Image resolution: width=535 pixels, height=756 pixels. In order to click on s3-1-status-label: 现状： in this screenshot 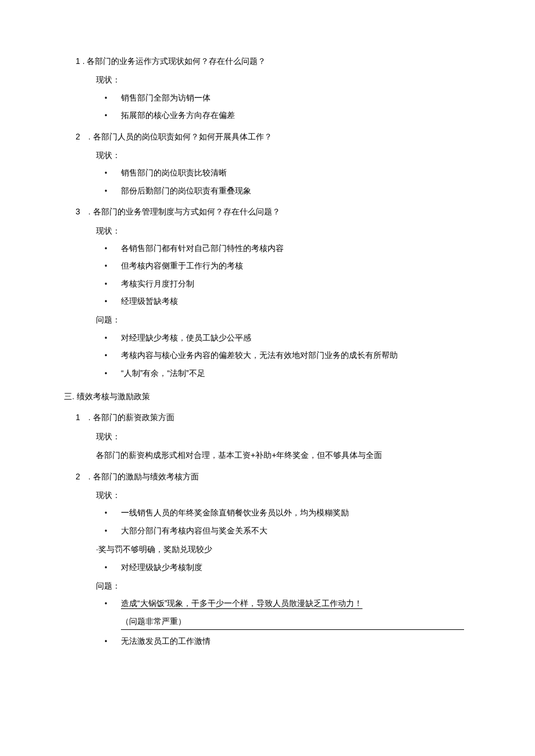, I will do `click(284, 436)`.